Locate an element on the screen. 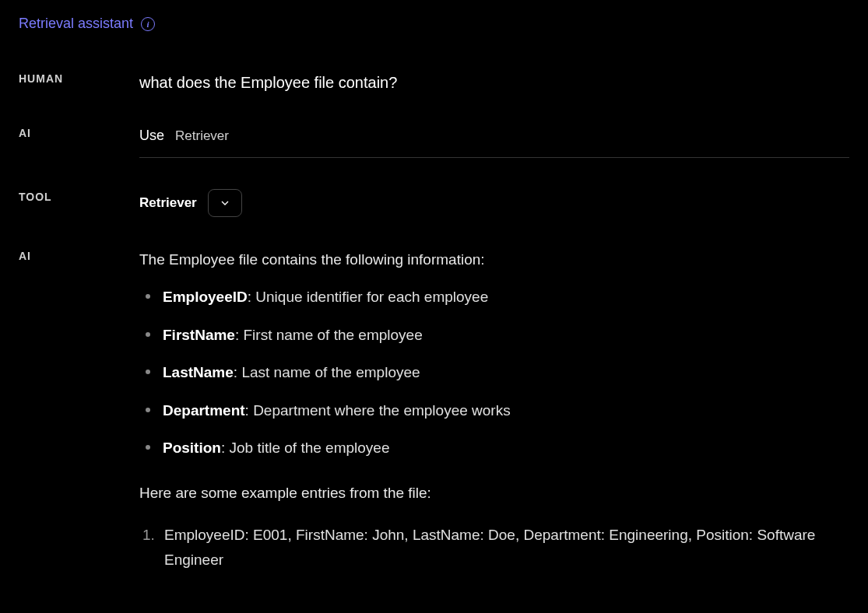 This screenshot has height=613, width=868. chevron-down-icon is located at coordinates (225, 203).